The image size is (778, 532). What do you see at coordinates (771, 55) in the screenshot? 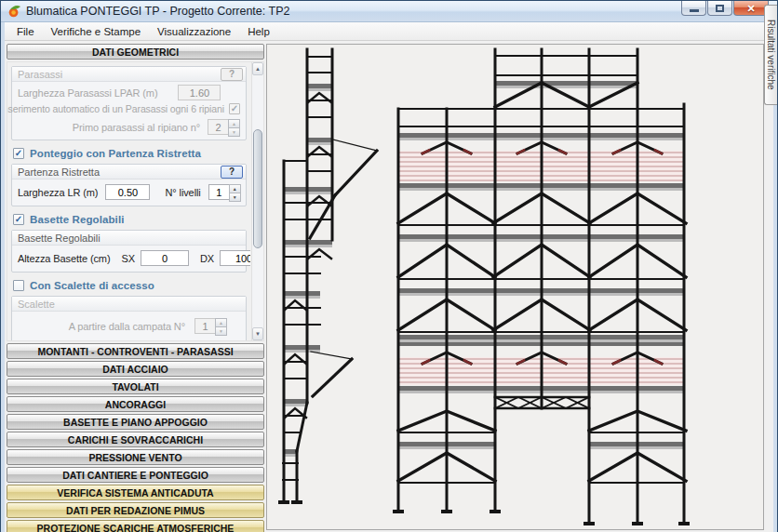
I see `tab-risultati-verifiche: Risultati verifiche` at bounding box center [771, 55].